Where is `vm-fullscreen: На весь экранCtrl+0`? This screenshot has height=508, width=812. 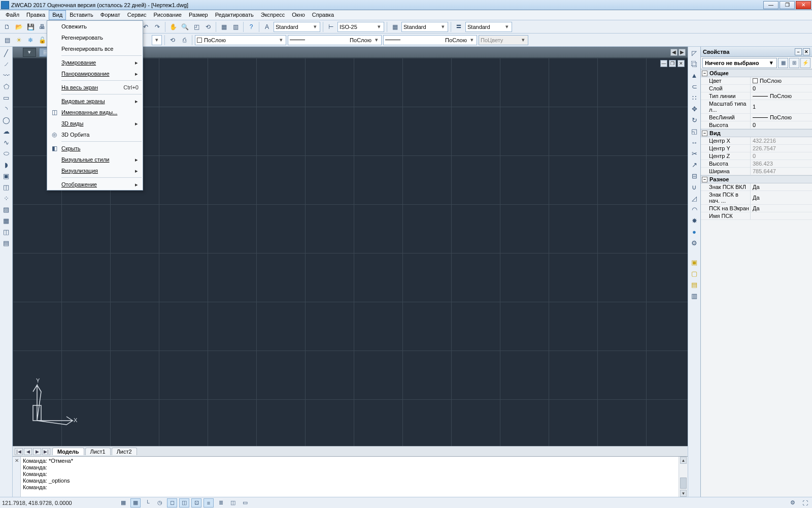 vm-fullscreen: На весь экранCtrl+0 is located at coordinates (95, 87).